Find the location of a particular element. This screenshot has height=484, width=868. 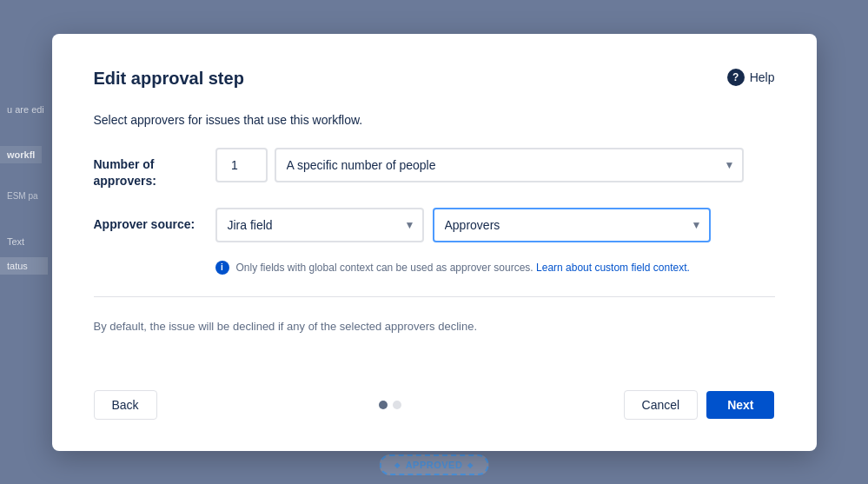

approver-field-select-wrapper: Approvers ▼ is located at coordinates (572, 225).